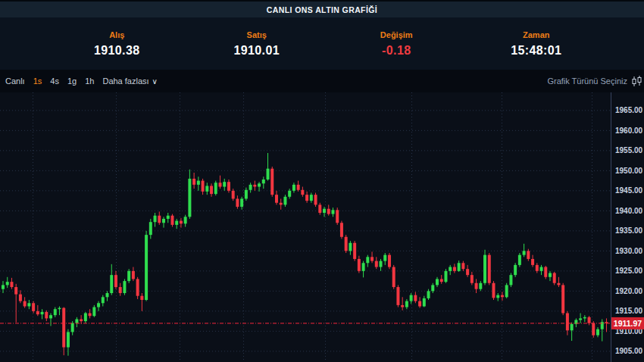 The height and width of the screenshot is (362, 644). Describe the element at coordinates (322, 9) in the screenshot. I see `title-bar: CANLI ONS ALTIN GRAFİĞİ` at that location.